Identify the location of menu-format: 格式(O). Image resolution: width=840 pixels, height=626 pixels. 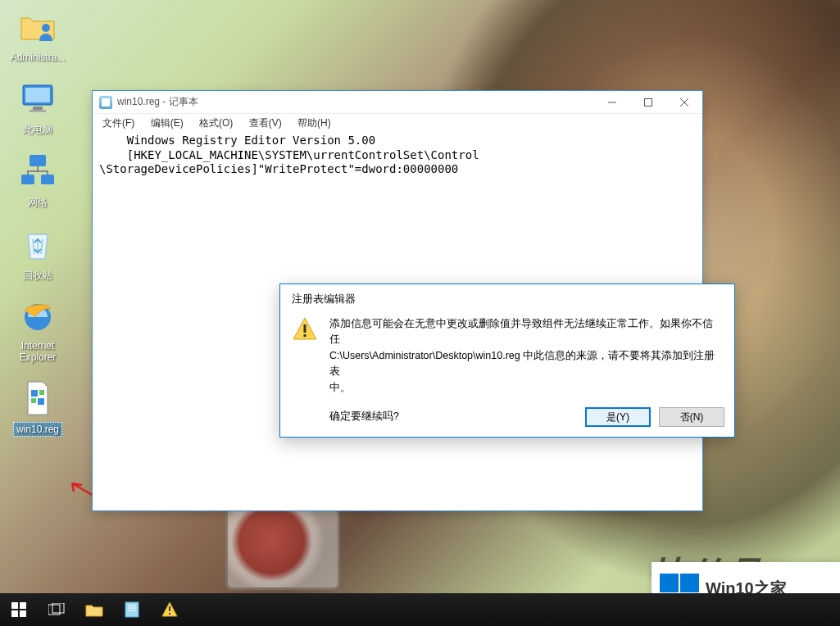
(216, 123).